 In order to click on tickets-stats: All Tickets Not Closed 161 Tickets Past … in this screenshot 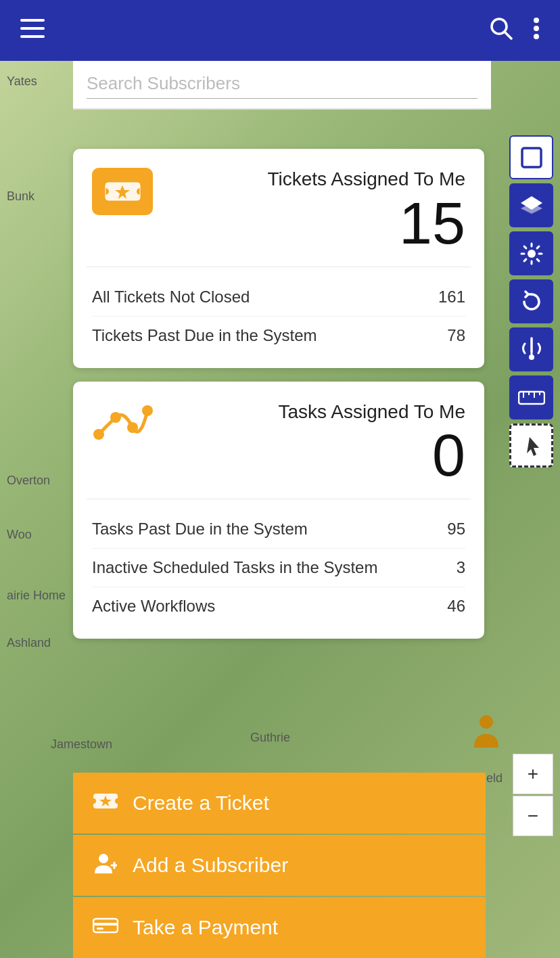, I will do `click(279, 318)`.